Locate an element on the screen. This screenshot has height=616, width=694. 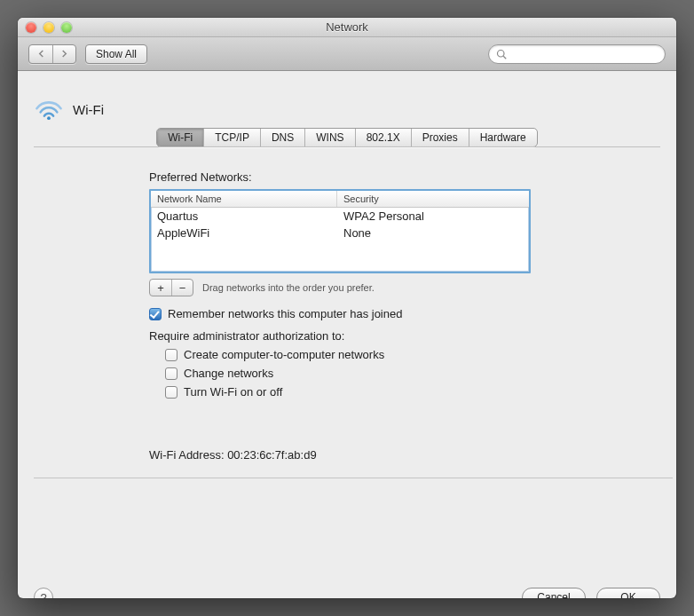
toolbar: Show All is located at coordinates (347, 54).